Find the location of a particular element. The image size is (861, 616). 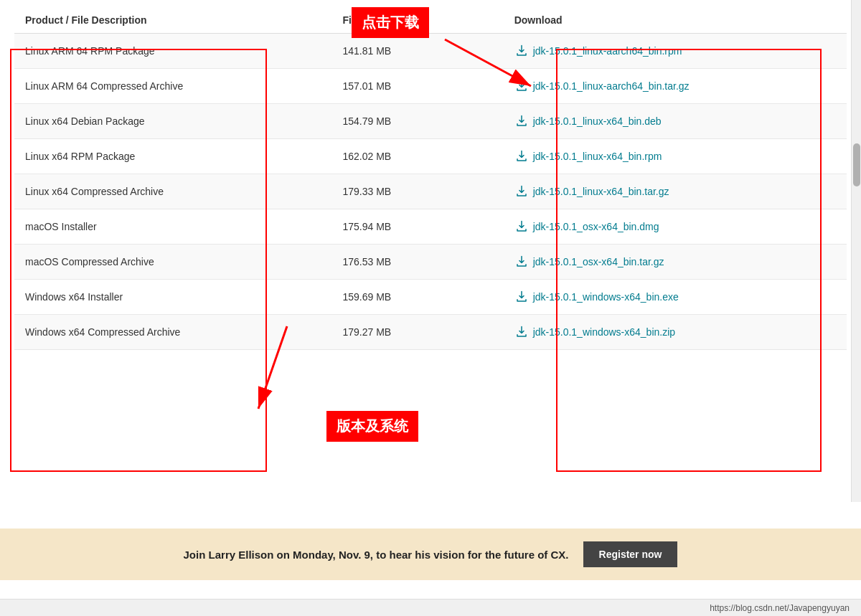

register-now-button: Register now is located at coordinates (631, 554).